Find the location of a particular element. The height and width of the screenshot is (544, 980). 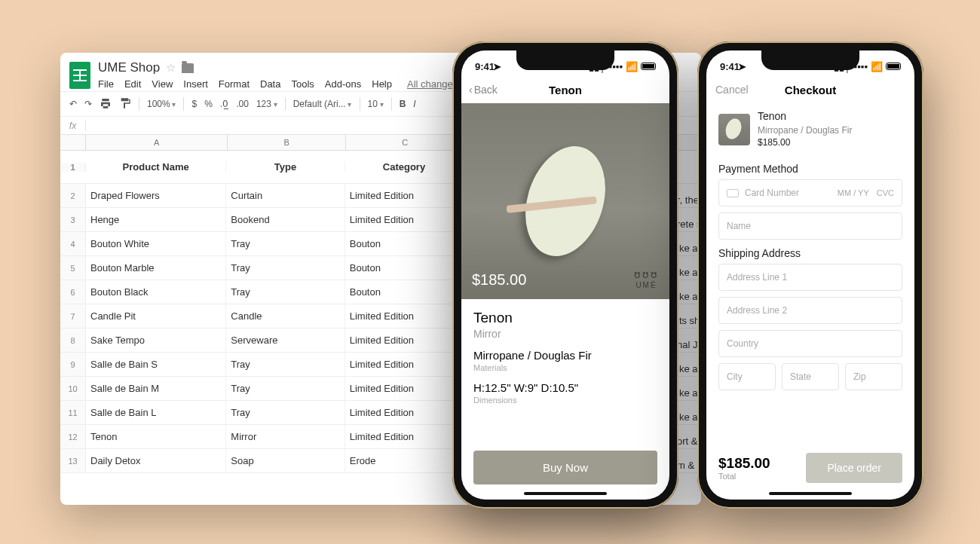

print-icon is located at coordinates (106, 104).